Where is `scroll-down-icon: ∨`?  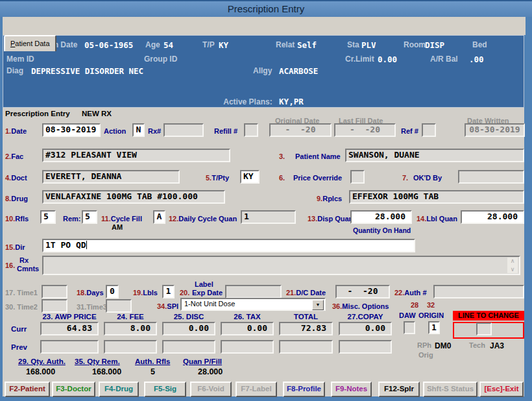 scroll-down-icon: ∨ is located at coordinates (513, 270).